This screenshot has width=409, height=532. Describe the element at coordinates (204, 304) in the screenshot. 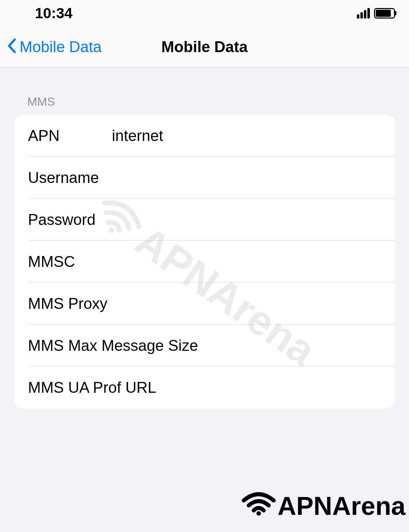

I see `mms-proxy-row: MMS Proxy` at that location.